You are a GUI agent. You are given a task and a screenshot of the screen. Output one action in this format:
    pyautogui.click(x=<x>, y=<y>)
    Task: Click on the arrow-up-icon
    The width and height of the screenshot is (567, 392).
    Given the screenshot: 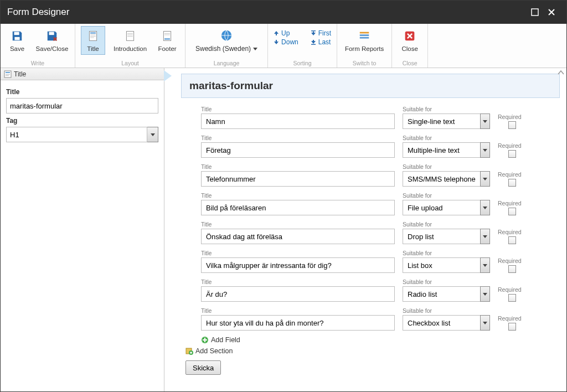 What is the action you would take?
    pyautogui.click(x=276, y=33)
    